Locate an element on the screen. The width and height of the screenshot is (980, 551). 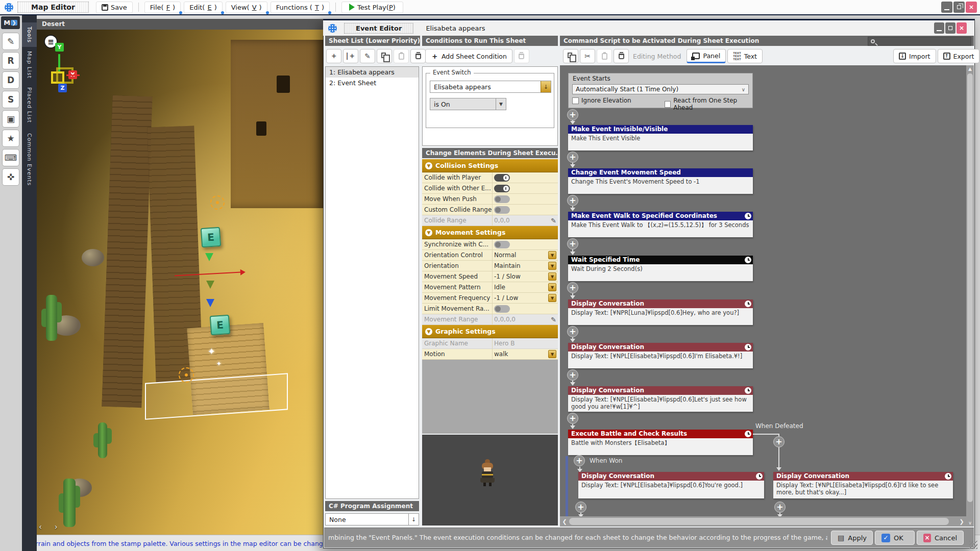
app-close-button: × is located at coordinates (971, 7).